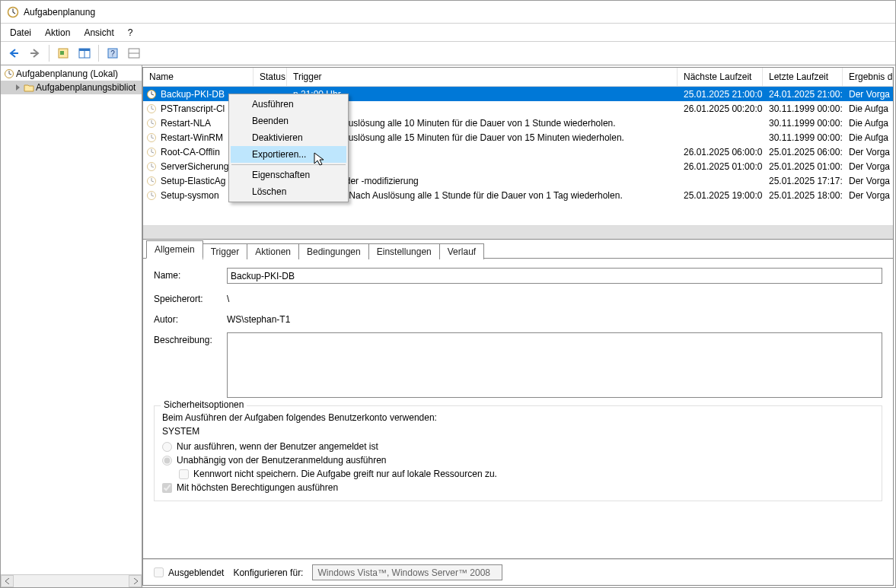 The height and width of the screenshot is (588, 896). What do you see at coordinates (35, 53) in the screenshot?
I see `forward-button` at bounding box center [35, 53].